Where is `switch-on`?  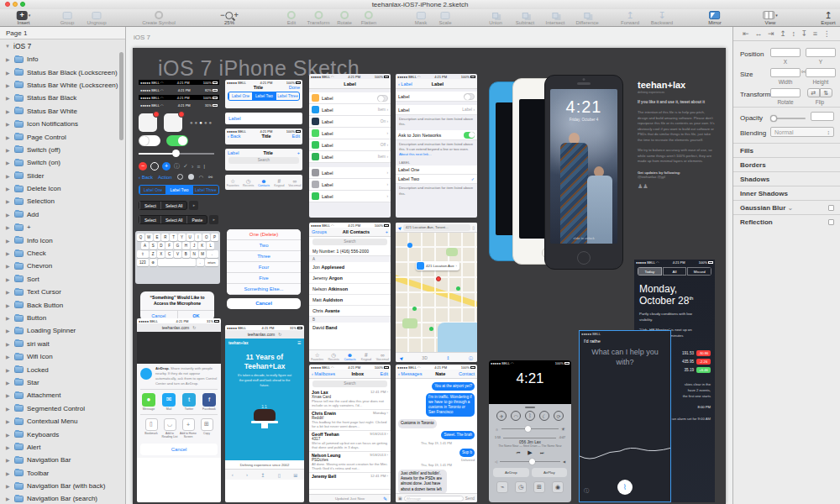
switch-on is located at coordinates (177, 141).